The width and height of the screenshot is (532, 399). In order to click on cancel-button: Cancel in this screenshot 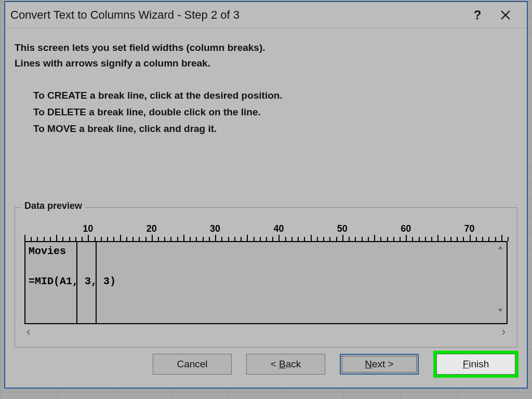, I will do `click(192, 364)`.